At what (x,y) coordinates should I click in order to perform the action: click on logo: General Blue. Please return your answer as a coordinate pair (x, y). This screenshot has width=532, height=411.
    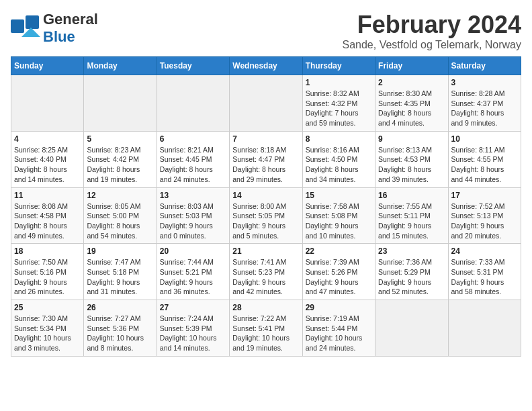
    Looking at the image, I should click on (54, 28).